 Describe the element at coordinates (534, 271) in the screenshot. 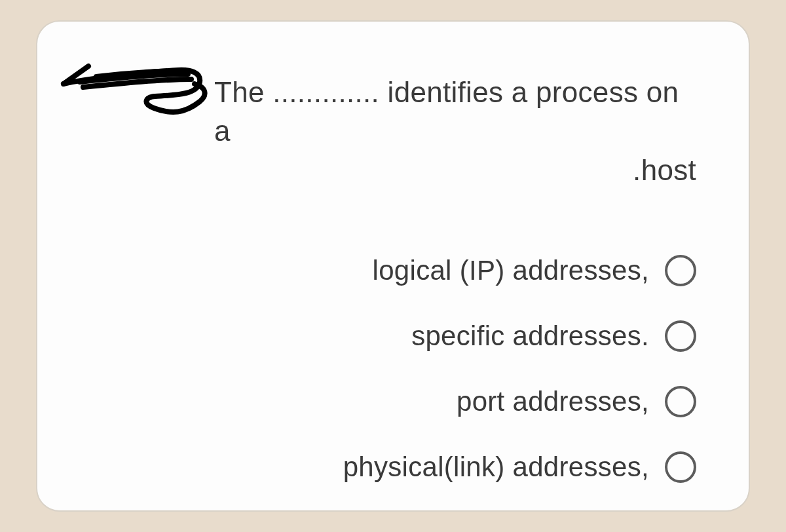

I see `option-logical-ip: logical (IP) addresses,` at that location.